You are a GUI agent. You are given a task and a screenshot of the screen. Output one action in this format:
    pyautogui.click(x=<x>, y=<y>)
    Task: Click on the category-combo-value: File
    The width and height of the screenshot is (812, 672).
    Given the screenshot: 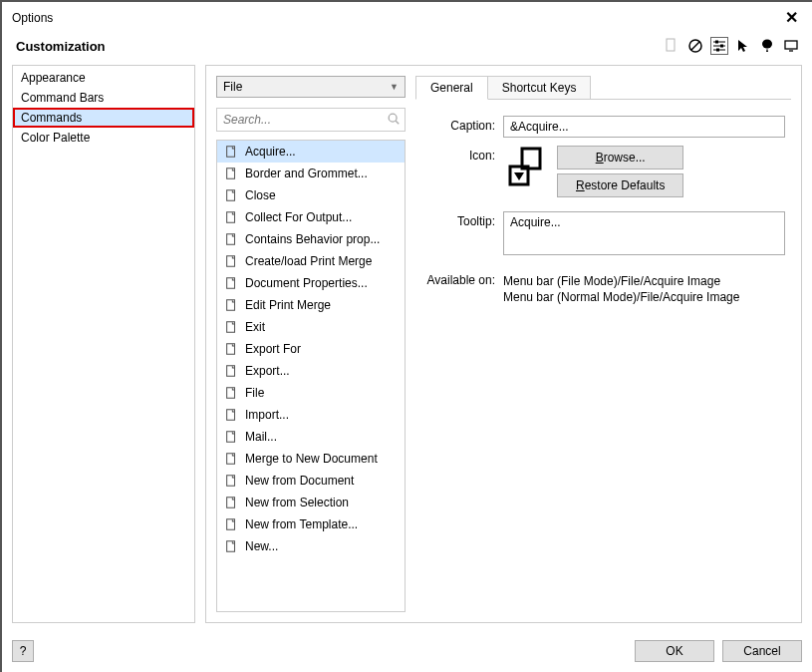 What is the action you would take?
    pyautogui.click(x=233, y=87)
    